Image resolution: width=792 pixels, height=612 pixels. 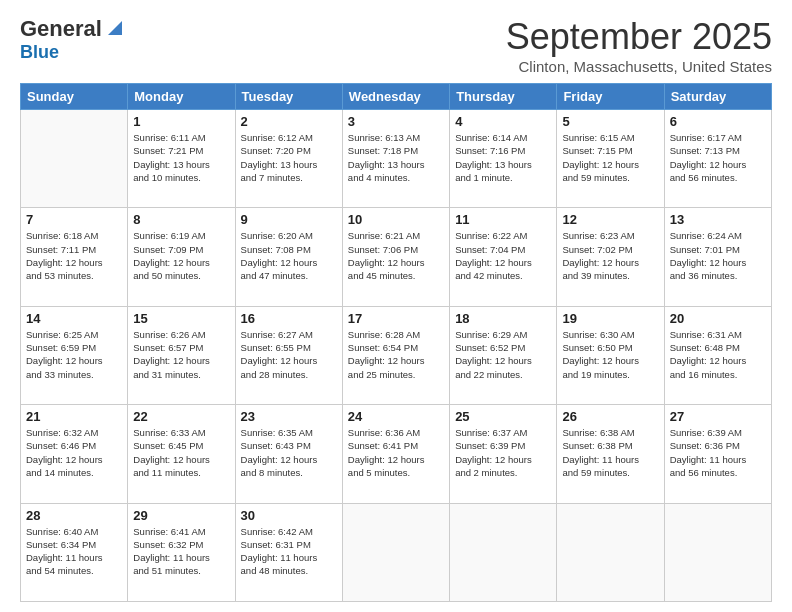 I want to click on col-wednesday: Wednesday, so click(x=396, y=97).